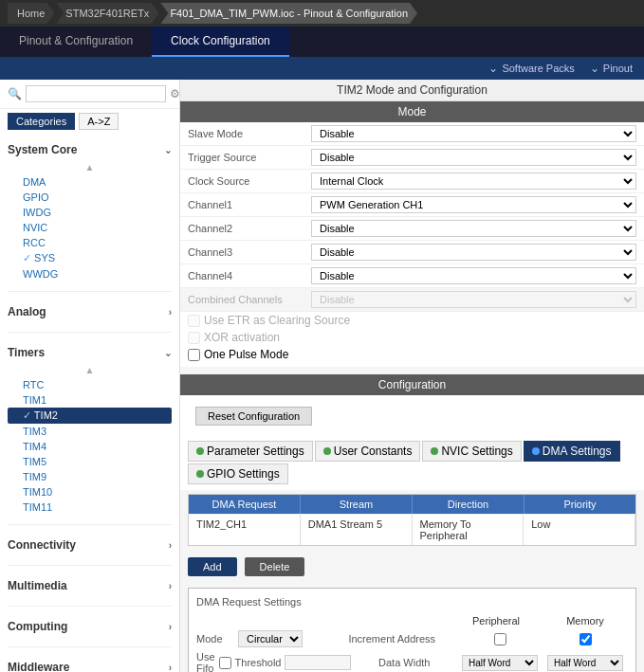 The height and width of the screenshot is (672, 644). What do you see at coordinates (585, 663) in the screenshot?
I see `memory-datawidth-cell: Half Word Byte Word` at bounding box center [585, 663].